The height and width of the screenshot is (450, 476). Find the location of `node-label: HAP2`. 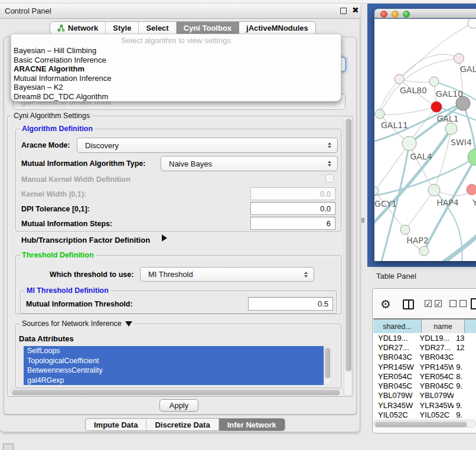

node-label: HAP2 is located at coordinates (417, 240).